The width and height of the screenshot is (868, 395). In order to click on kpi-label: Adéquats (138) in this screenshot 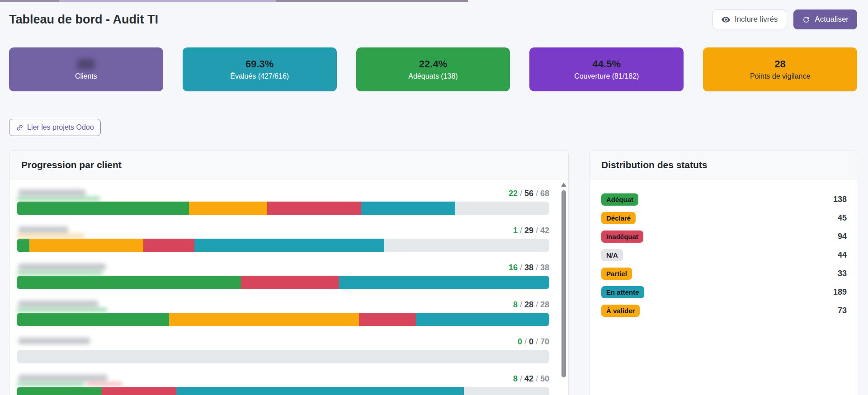, I will do `click(433, 76)`.